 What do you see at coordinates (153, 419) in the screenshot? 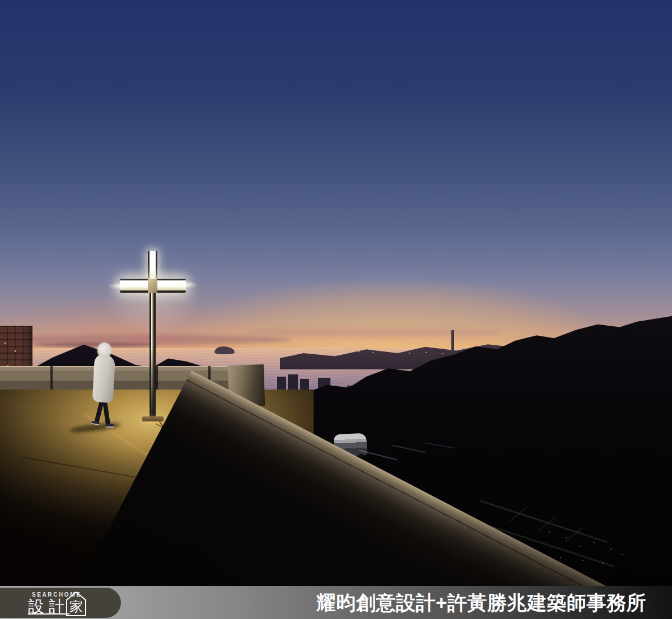
I see `cross-base-plate` at bounding box center [153, 419].